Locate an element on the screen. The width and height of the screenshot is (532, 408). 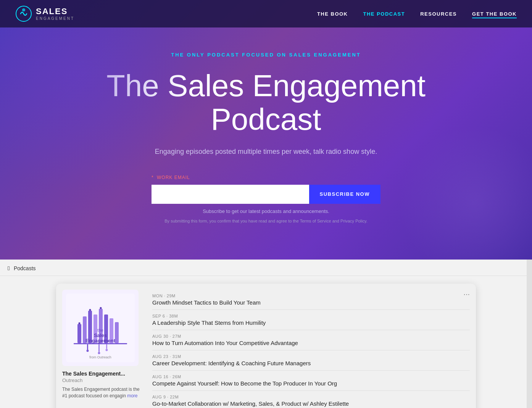
hero-title-line1: The Sales Engagement is located at coordinates (266, 85).